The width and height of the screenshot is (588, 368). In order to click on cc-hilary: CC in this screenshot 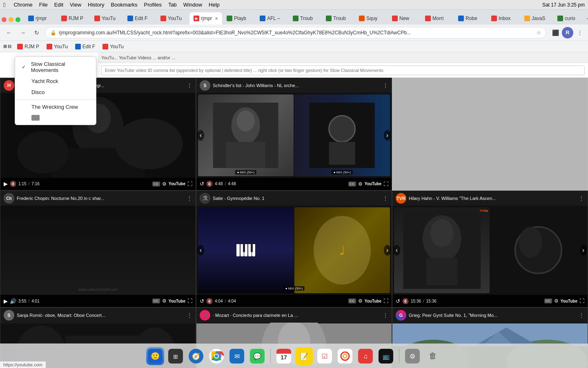, I will do `click(548, 301)`.